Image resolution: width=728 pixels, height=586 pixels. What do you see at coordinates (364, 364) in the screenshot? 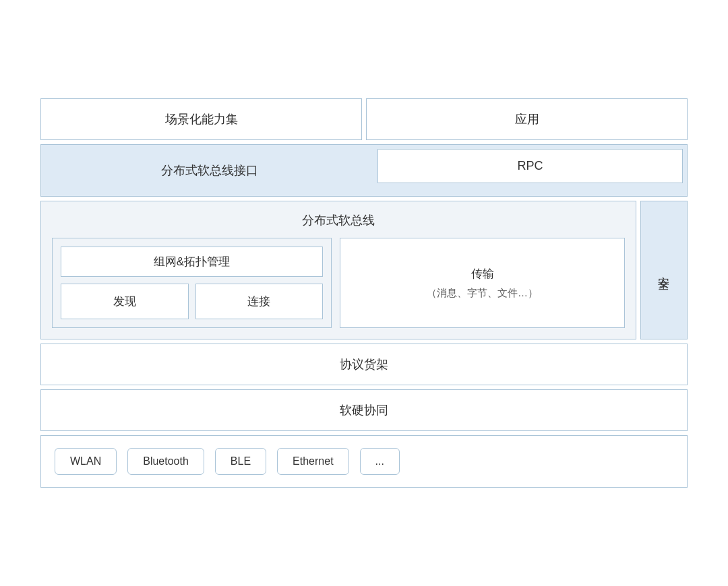
I see `protocol-shelf-label: 协议货架` at bounding box center [364, 364].